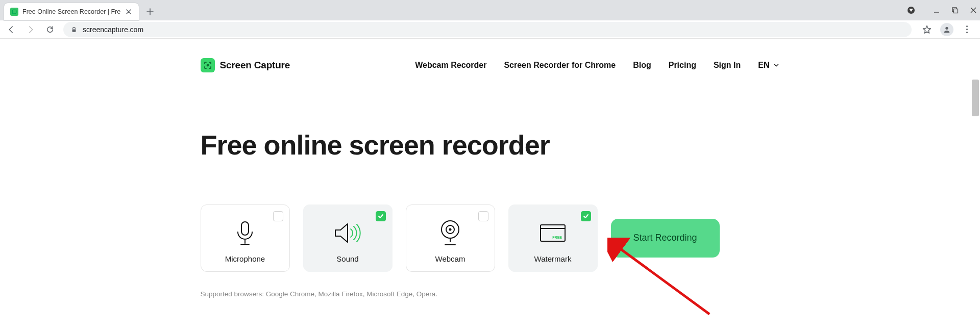 This screenshot has height=333, width=980. What do you see at coordinates (150, 12) in the screenshot?
I see `new-tab-button` at bounding box center [150, 12].